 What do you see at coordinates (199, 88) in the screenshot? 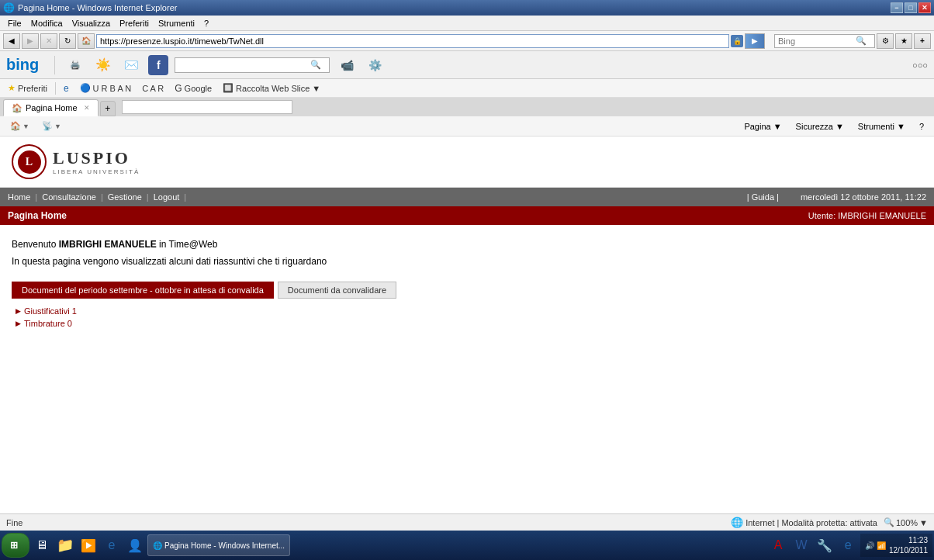
I see `fav-google-label: Google` at bounding box center [199, 88].